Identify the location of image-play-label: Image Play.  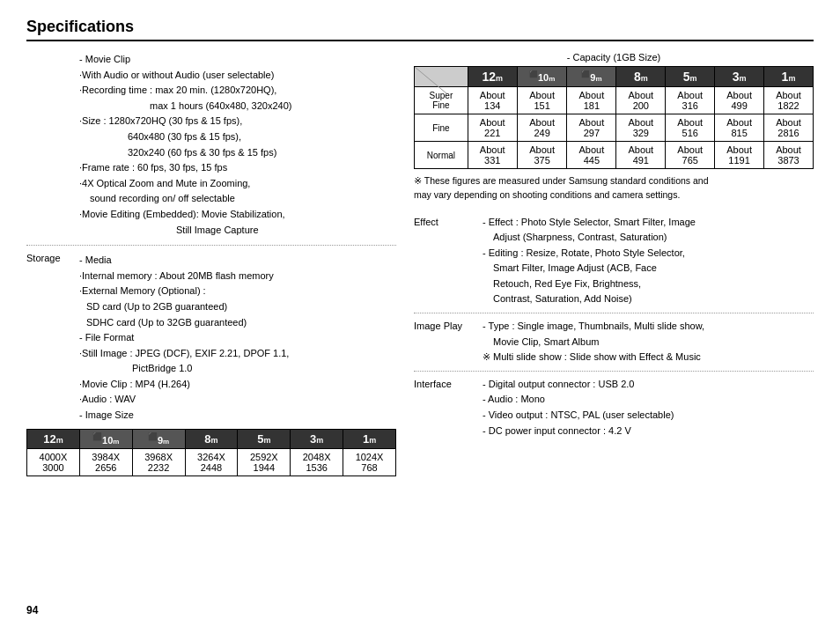
(445, 342).